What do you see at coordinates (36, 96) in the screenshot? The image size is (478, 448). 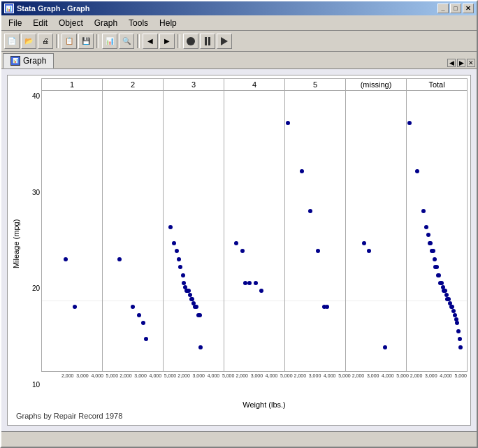 I see `y-tick-40: 40` at bounding box center [36, 96].